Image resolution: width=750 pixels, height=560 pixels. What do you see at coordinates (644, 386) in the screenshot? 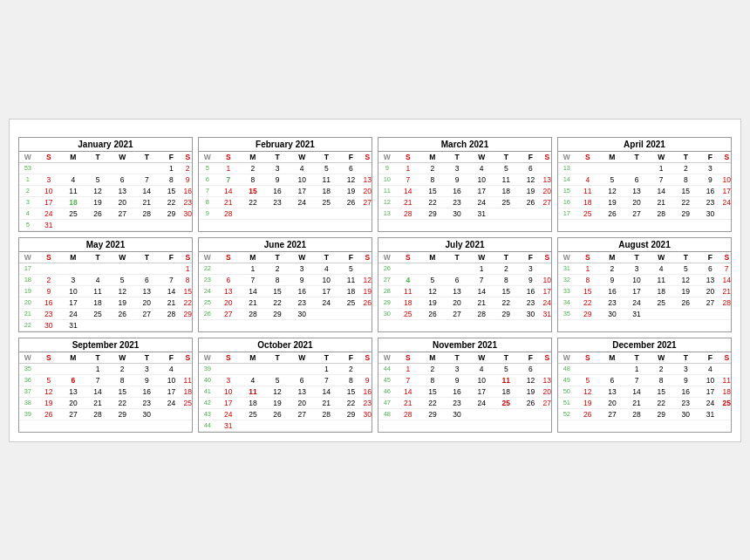
I see `month-block: December 2021WSMTWTFS4812344956789101150…` at bounding box center [644, 386].